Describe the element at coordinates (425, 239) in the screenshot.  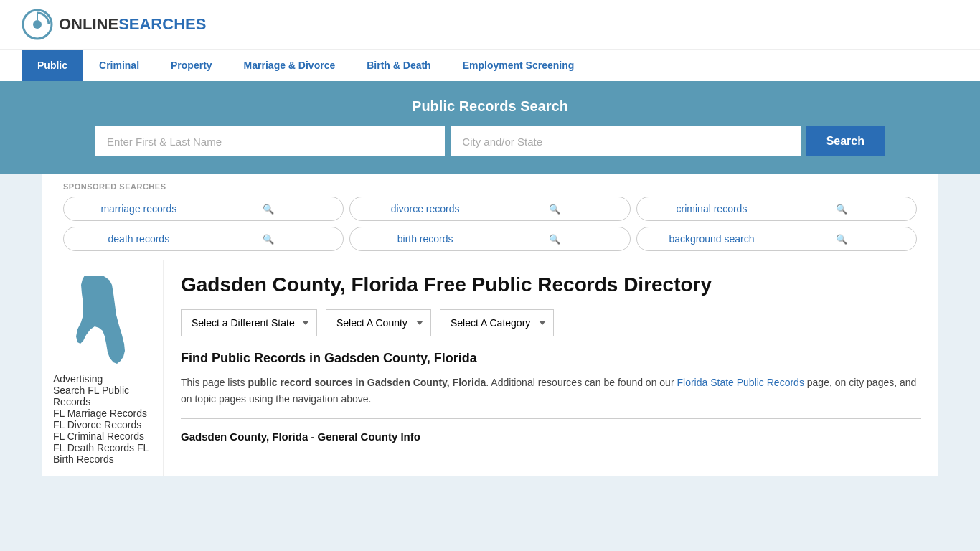
I see `pill-birth-label: birth records` at that location.